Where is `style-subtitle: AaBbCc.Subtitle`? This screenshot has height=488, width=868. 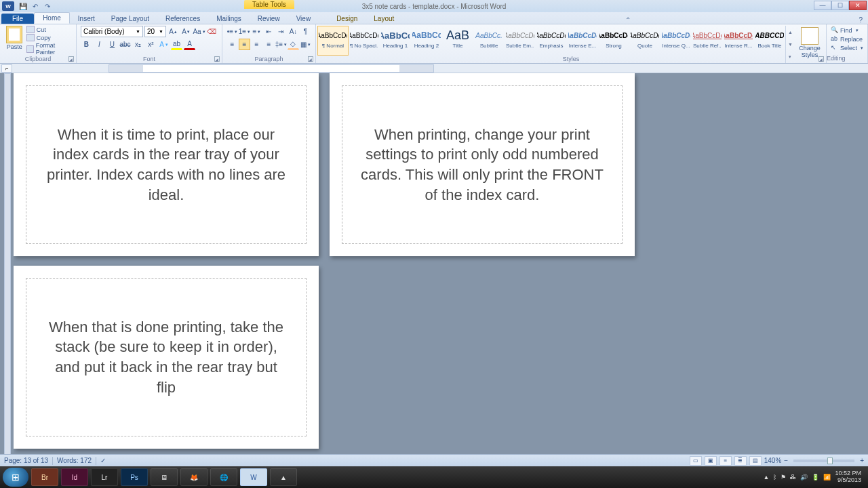
style-subtitle: AaBbCc.Subtitle is located at coordinates (489, 41).